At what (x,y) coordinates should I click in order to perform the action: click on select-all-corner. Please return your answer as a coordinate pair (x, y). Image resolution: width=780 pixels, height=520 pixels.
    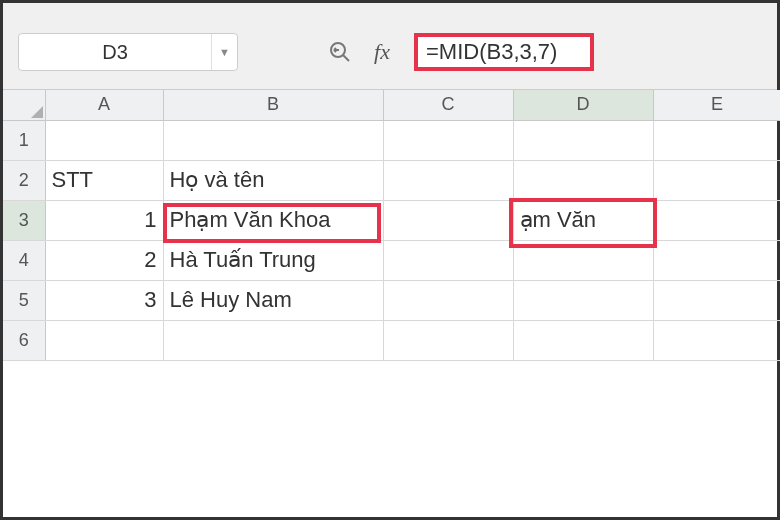
    Looking at the image, I should click on (24, 105).